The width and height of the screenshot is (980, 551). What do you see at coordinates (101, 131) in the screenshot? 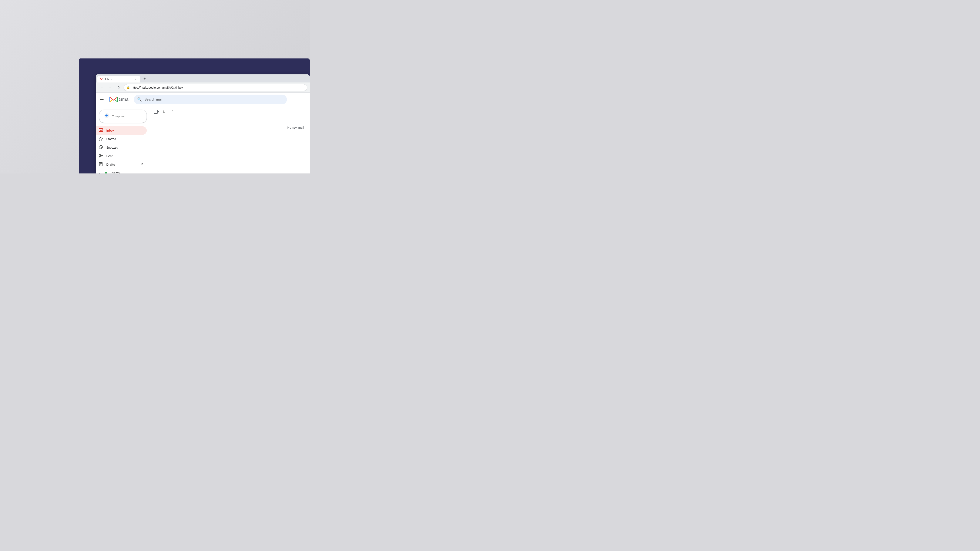
I see `inbox-icon` at bounding box center [101, 131].